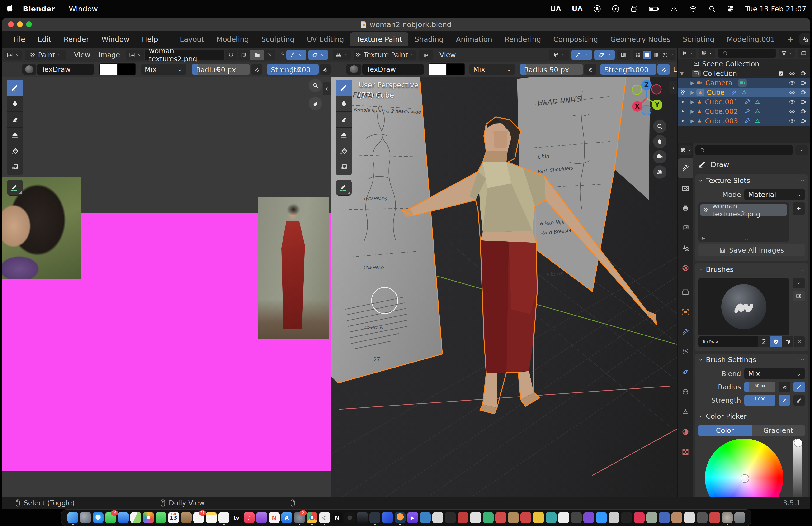 Image resolution: width=812 pixels, height=526 pixels. What do you see at coordinates (685, 352) in the screenshot?
I see `tab-particles` at bounding box center [685, 352].